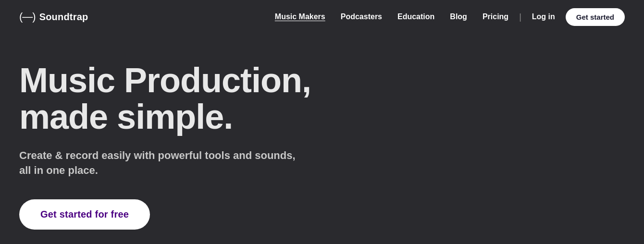 Image resolution: width=644 pixels, height=244 pixels. I want to click on nav-link-blog: Blog, so click(458, 17).